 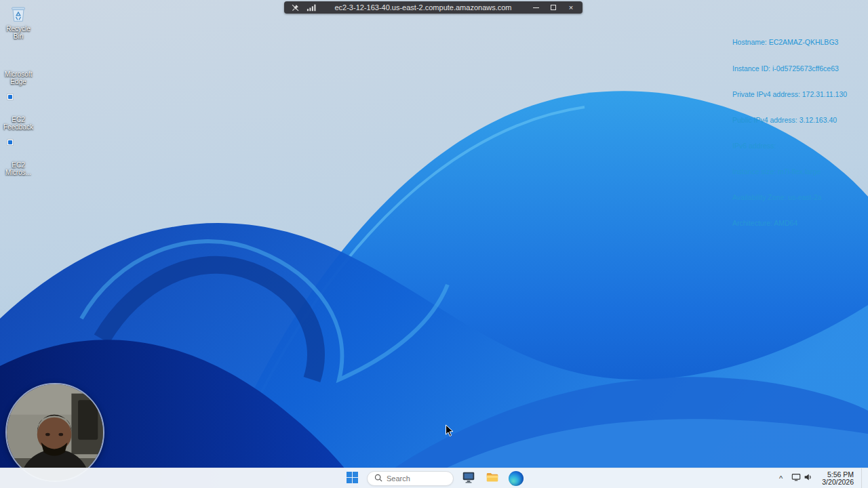 What do you see at coordinates (789, 198) in the screenshot?
I see `info-availability-zone: Availability Zone: us-east-2a` at bounding box center [789, 198].